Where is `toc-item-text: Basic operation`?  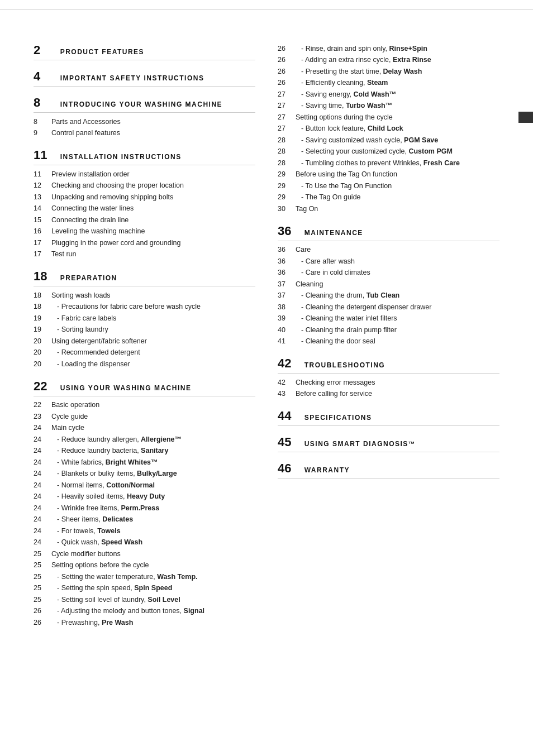
toc-item-text: Basic operation is located at coordinates (75, 405).